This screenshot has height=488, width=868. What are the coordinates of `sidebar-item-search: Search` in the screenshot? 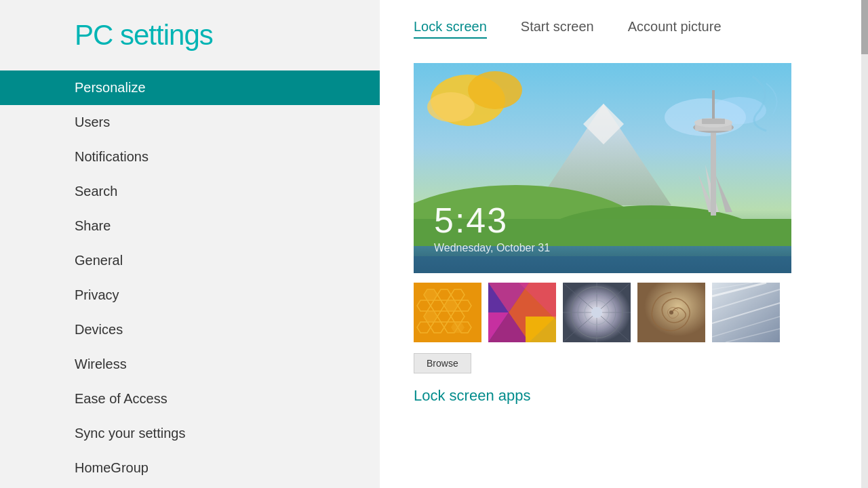 It's located at (190, 191).